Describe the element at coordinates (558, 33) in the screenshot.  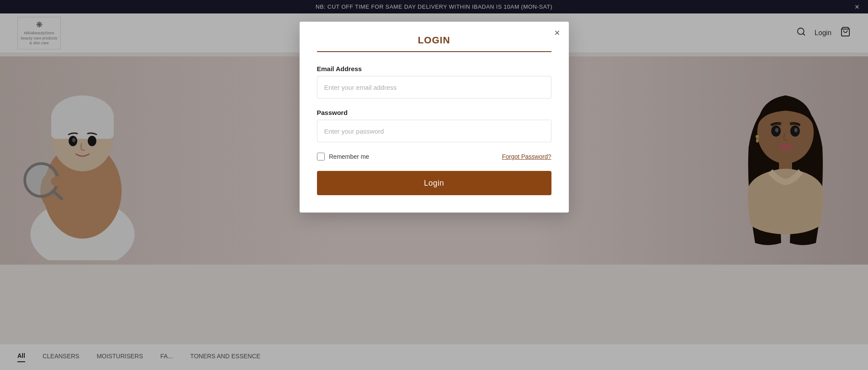
I see `modal-close-button: ×` at that location.